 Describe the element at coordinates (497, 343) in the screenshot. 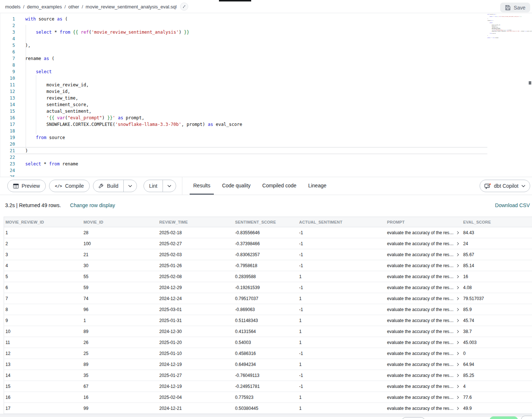

I see `cell: 45.003` at that location.